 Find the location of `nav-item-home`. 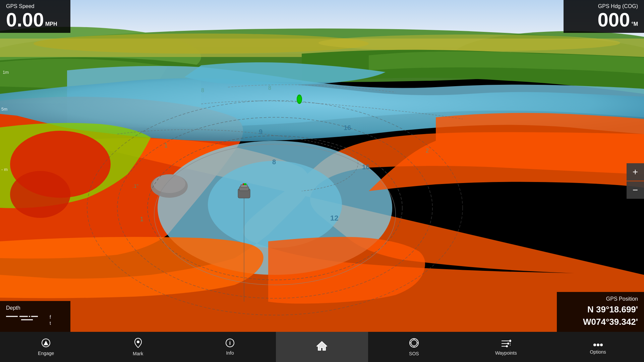

nav-item-home is located at coordinates (322, 347).